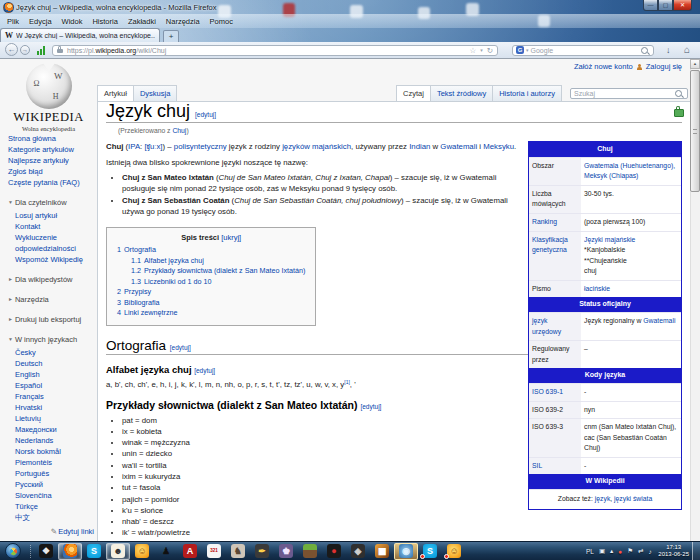 This screenshot has width=700, height=560. Describe the element at coordinates (54, 440) in the screenshot. I see `sidebar-language-link: Nederlands` at that location.